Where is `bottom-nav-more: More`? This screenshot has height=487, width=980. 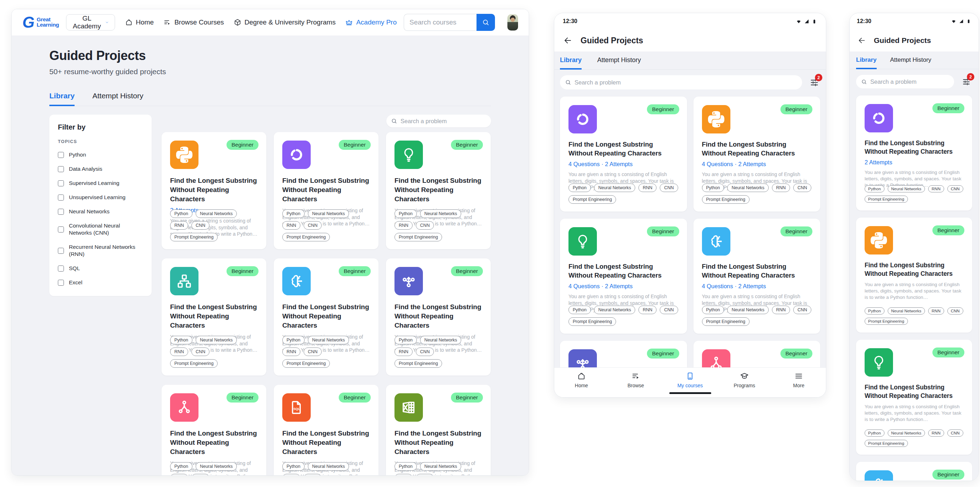 bottom-nav-more: More is located at coordinates (799, 385).